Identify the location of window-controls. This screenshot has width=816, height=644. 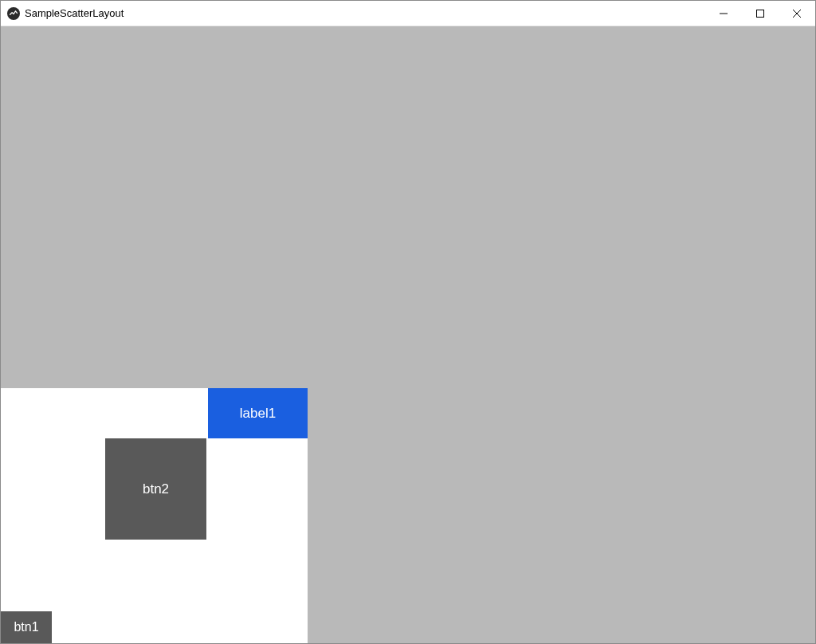
(760, 13).